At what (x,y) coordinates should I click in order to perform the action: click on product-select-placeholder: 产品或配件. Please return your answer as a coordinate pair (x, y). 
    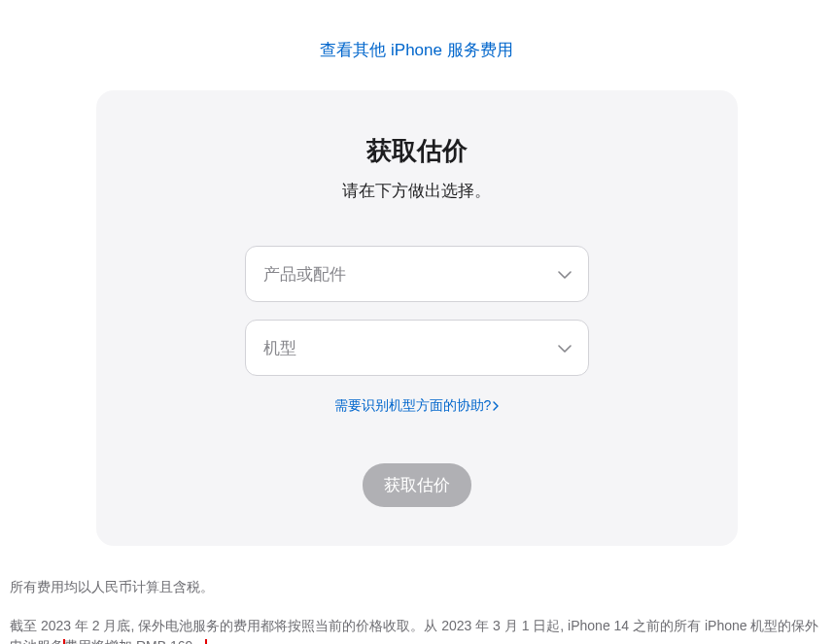
    Looking at the image, I should click on (305, 274).